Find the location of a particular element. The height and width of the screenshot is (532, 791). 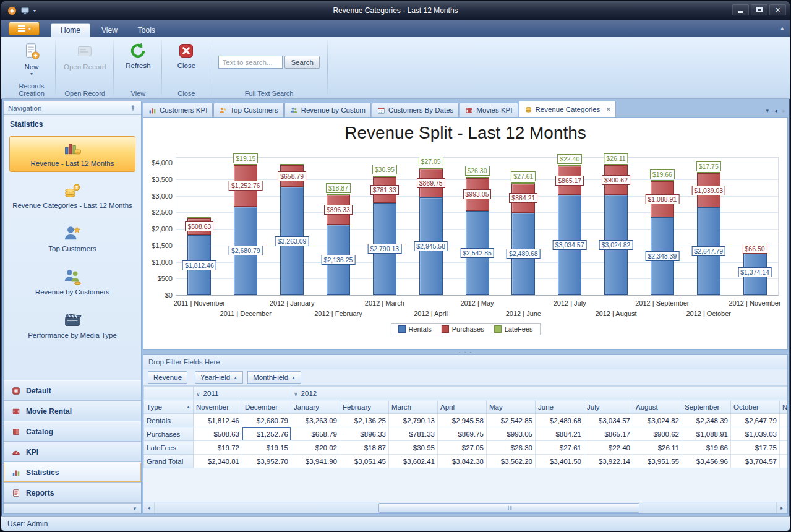

document-tab-revenue-categories: Revenue Categories× is located at coordinates (568, 109).